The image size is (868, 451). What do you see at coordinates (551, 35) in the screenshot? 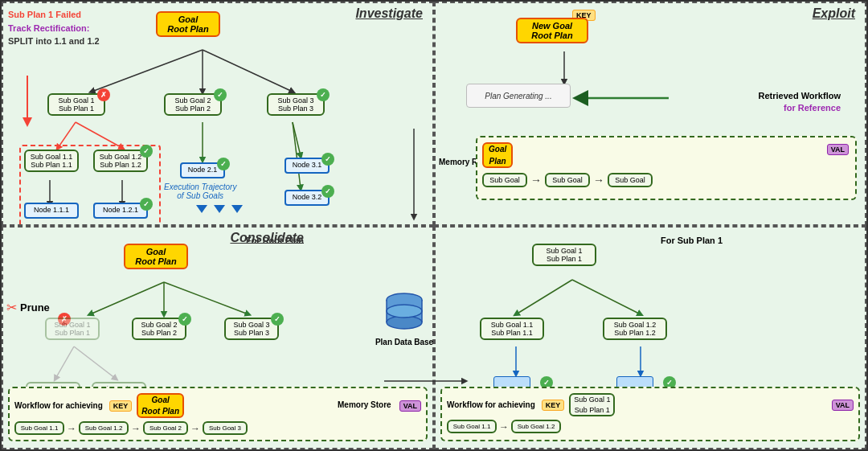
I see `new-root-plan-label: Root Plan` at bounding box center [551, 35].